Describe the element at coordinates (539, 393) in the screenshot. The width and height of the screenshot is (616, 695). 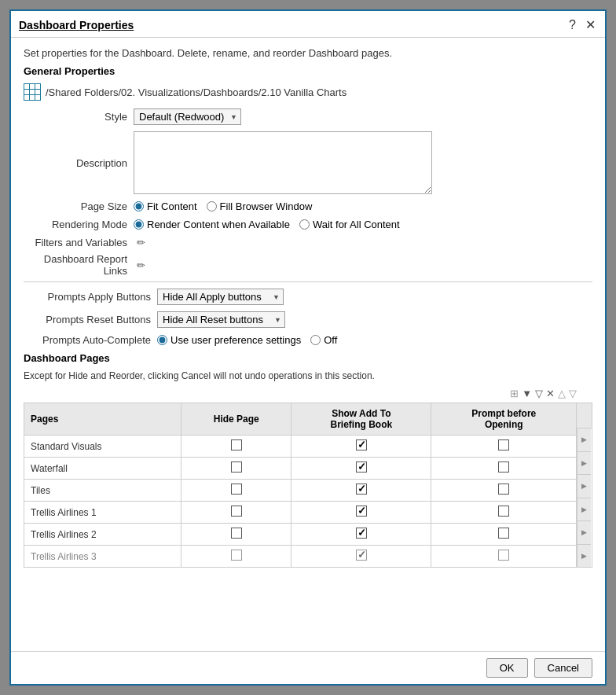
I see `filter2-icon: ▽` at that location.